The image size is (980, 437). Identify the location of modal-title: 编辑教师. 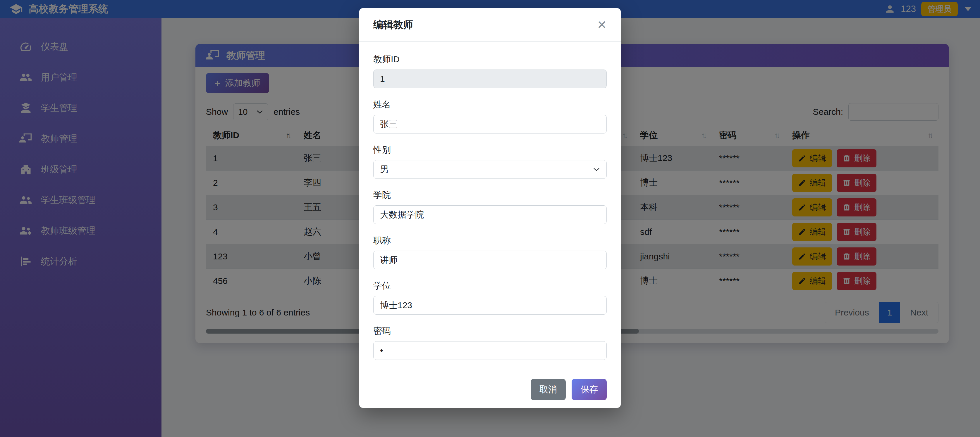
(393, 25).